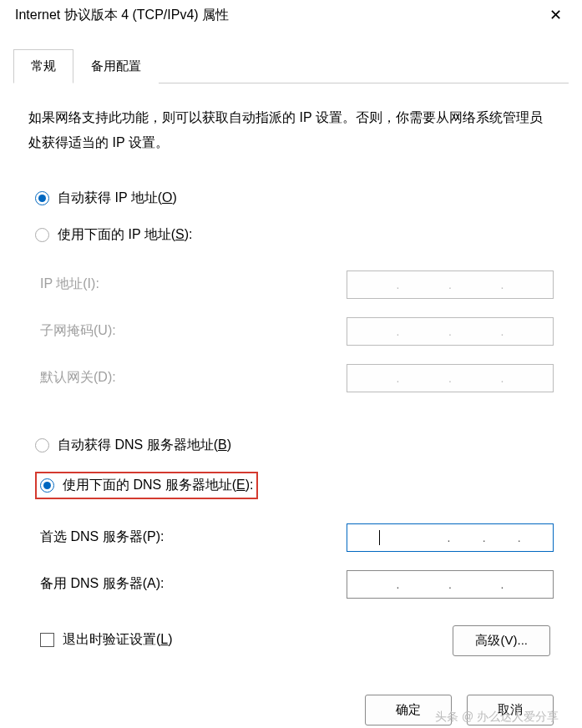 This screenshot has width=582, height=728. Describe the element at coordinates (450, 331) in the screenshot. I see `input-subnet-mask: ...` at that location.